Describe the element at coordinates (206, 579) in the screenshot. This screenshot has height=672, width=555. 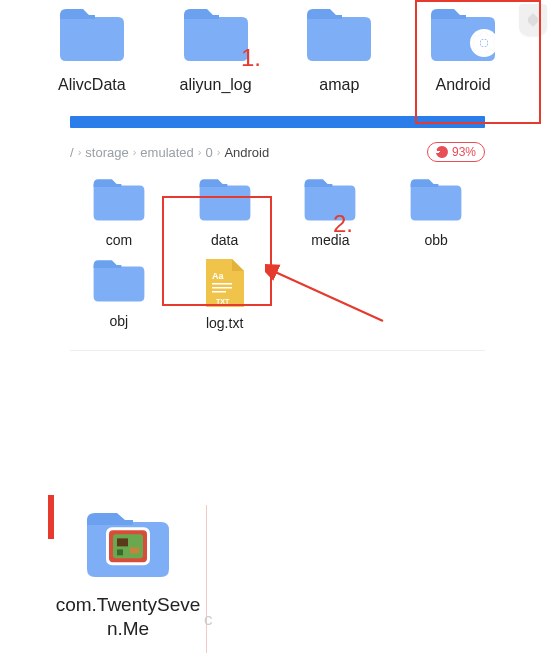
I see `crop-line-right` at that location.